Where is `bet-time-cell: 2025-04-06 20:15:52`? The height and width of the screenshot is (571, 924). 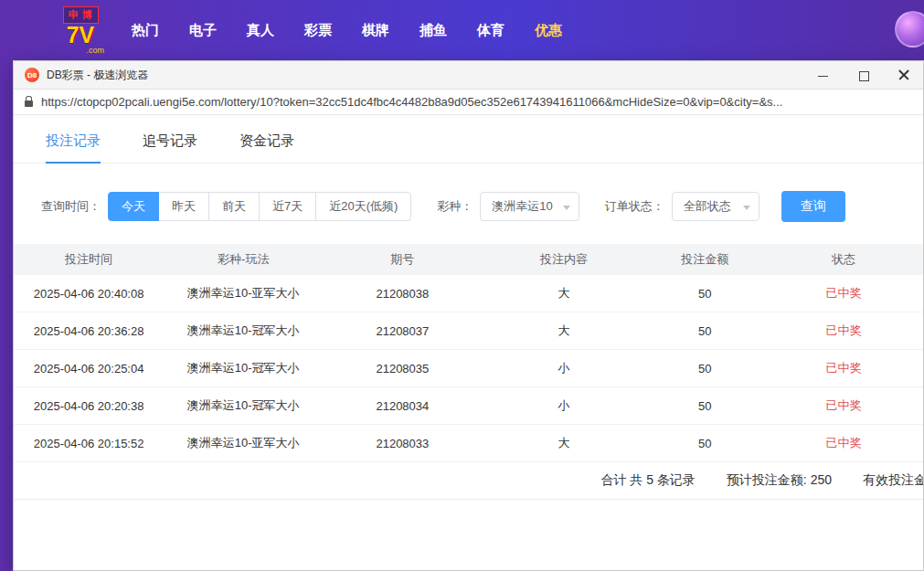 bet-time-cell: 2025-04-06 20:15:52 is located at coordinates (89, 444).